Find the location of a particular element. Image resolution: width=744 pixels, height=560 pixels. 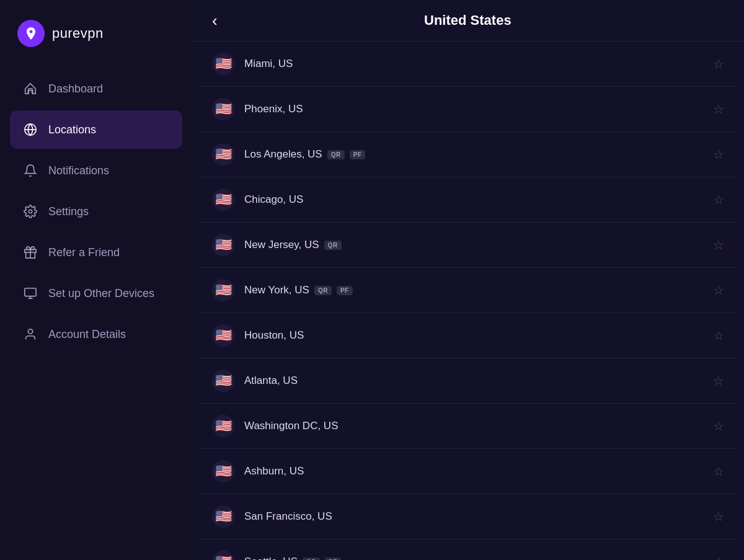

location-name: Chicago, US is located at coordinates (476, 200).